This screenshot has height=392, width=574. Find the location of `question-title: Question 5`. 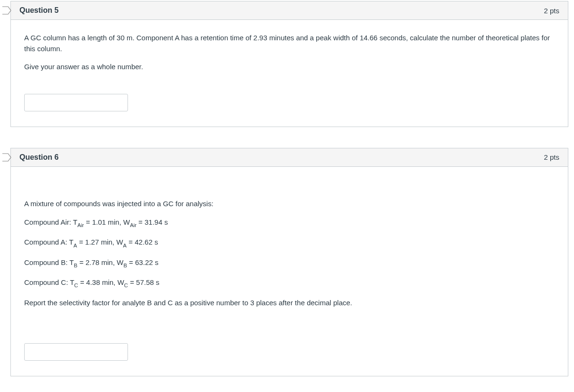

question-title: Question 5 is located at coordinates (39, 10).